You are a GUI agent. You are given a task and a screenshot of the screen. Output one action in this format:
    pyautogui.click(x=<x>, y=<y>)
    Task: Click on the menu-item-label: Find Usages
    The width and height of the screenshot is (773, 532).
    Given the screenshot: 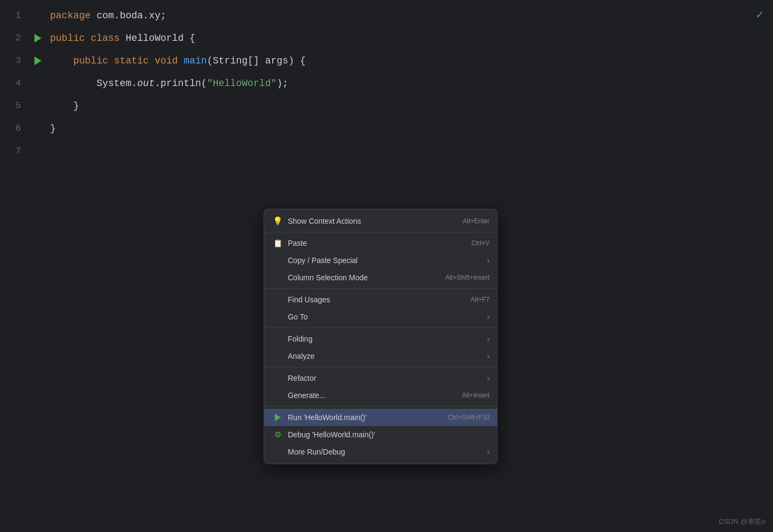 What is the action you would take?
    pyautogui.click(x=379, y=300)
    